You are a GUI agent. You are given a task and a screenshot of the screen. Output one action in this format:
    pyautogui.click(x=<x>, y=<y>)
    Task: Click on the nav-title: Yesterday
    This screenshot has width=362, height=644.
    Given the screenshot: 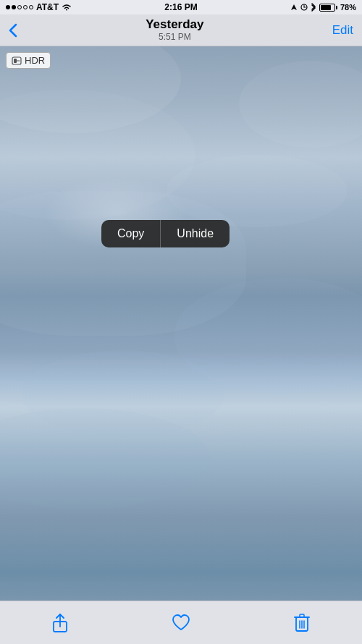 What is the action you would take?
    pyautogui.click(x=174, y=25)
    